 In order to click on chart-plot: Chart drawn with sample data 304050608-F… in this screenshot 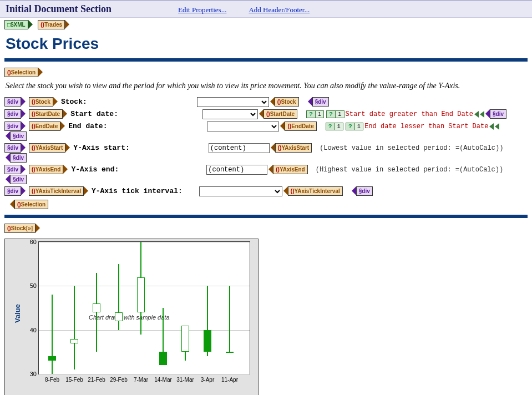, I will do `click(144, 308)`.